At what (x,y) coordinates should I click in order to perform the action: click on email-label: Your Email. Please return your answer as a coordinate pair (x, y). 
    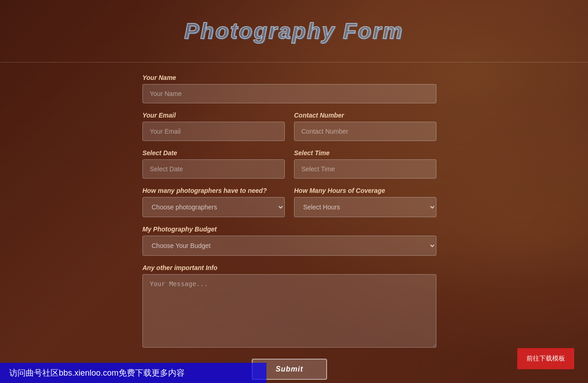
    Looking at the image, I should click on (214, 115).